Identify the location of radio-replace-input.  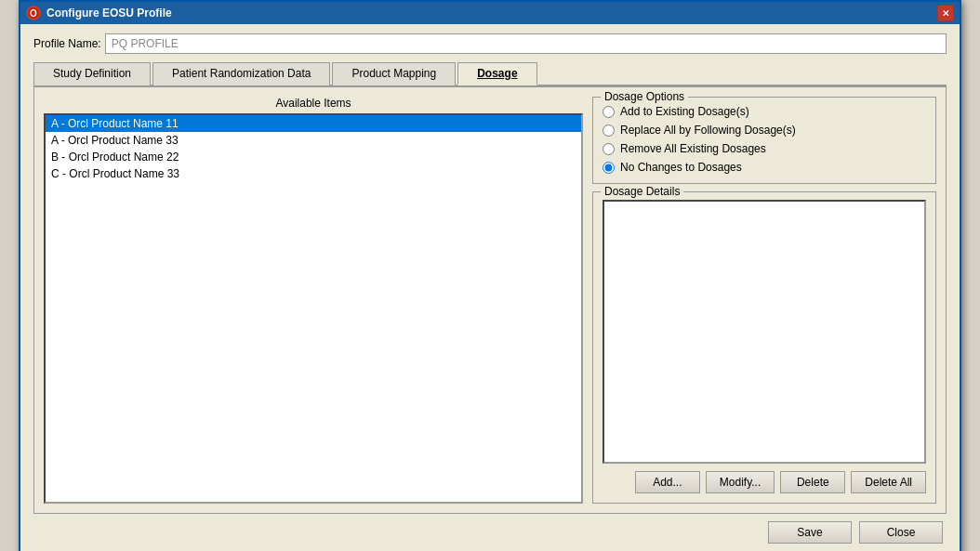
(608, 130).